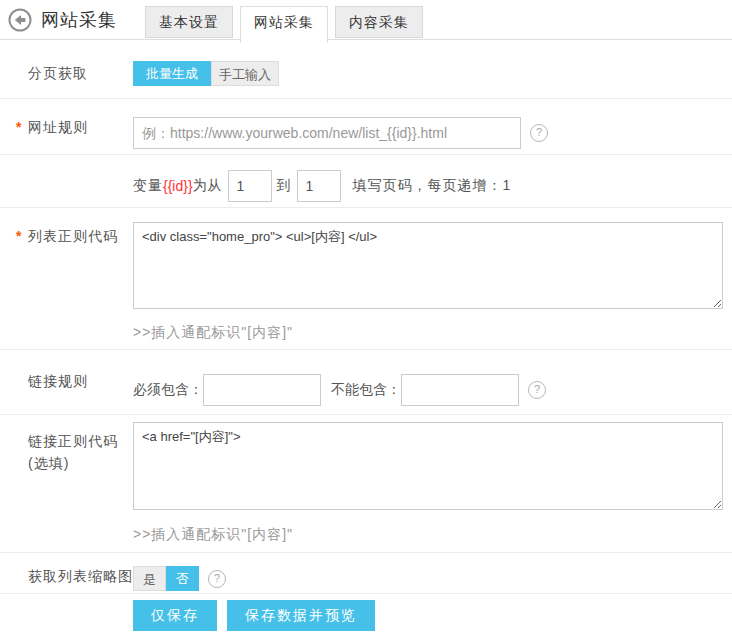  I want to click on page-from-input, so click(250, 186).